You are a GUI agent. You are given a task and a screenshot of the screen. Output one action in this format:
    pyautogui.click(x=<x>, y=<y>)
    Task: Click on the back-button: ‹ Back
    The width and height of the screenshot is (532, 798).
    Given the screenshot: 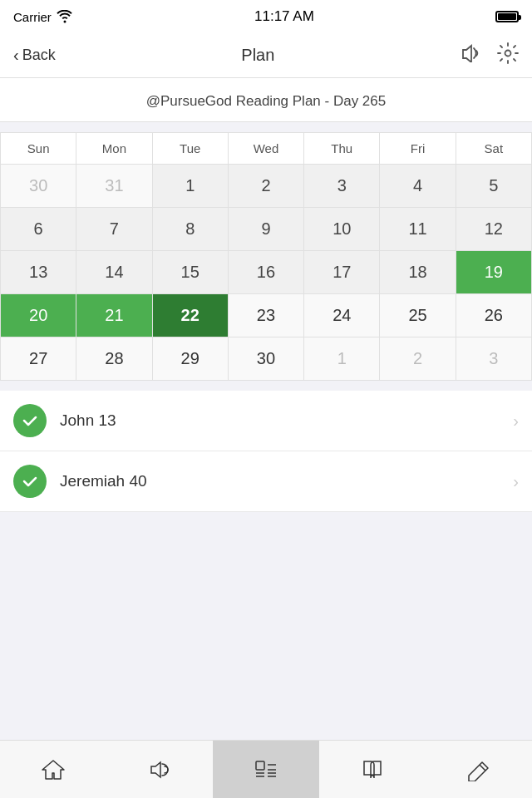 What is the action you would take?
    pyautogui.click(x=35, y=55)
    